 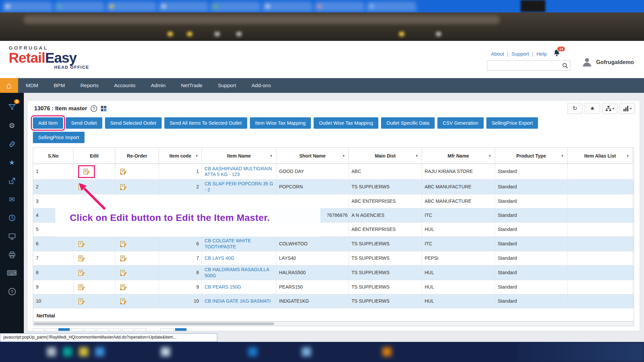 What do you see at coordinates (498, 54) in the screenshot?
I see `header-link-about: About` at bounding box center [498, 54].